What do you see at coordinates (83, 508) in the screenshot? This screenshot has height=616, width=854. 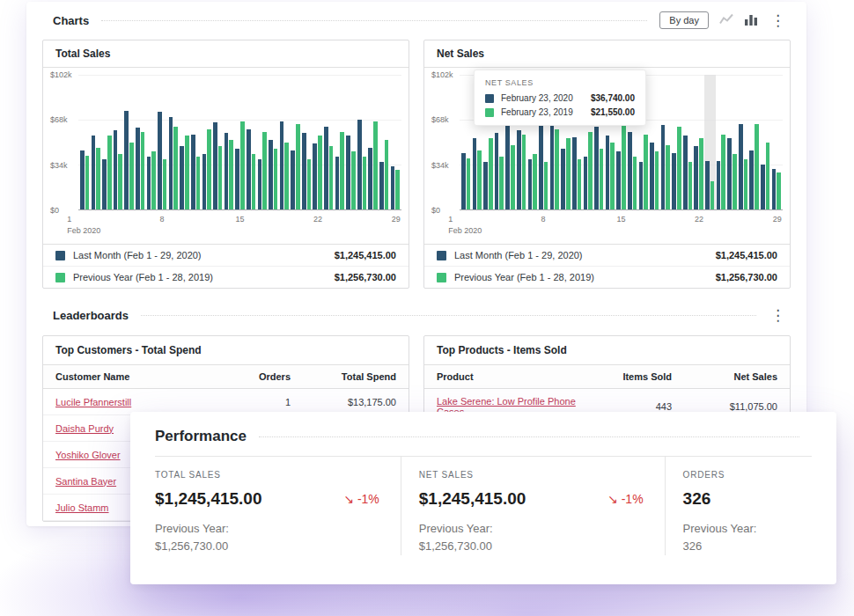 I see `row-link: Julio Stamm` at bounding box center [83, 508].